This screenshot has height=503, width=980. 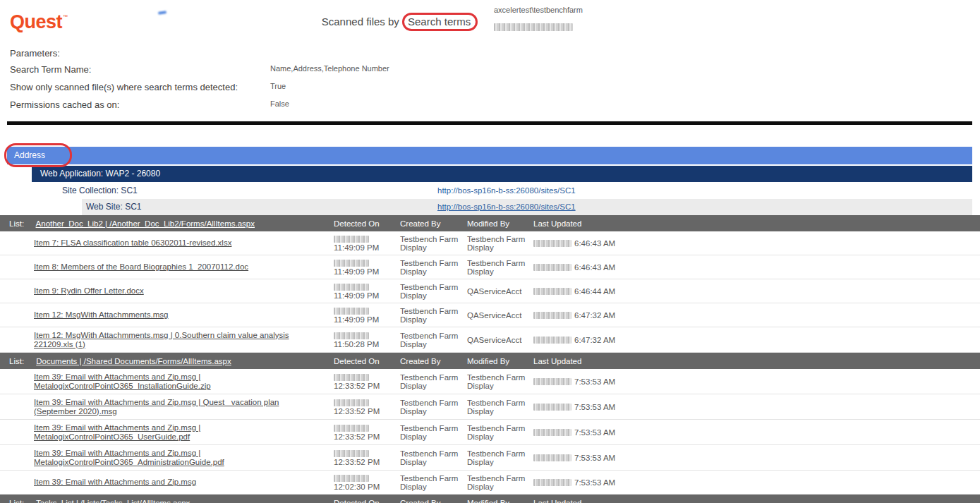 What do you see at coordinates (356, 344) in the screenshot?
I see `detected-time: 11:50:28 PM` at bounding box center [356, 344].